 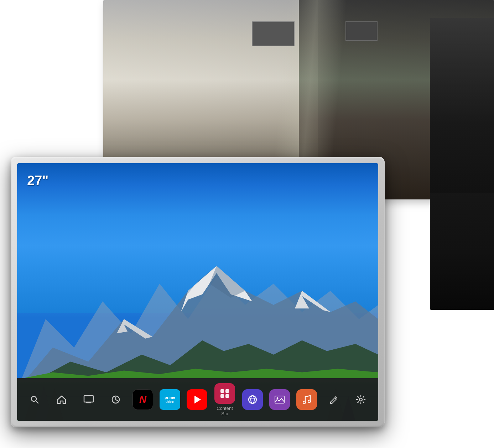 I want to click on taskbar-item-content-store: Content Sto, so click(x=225, y=400).